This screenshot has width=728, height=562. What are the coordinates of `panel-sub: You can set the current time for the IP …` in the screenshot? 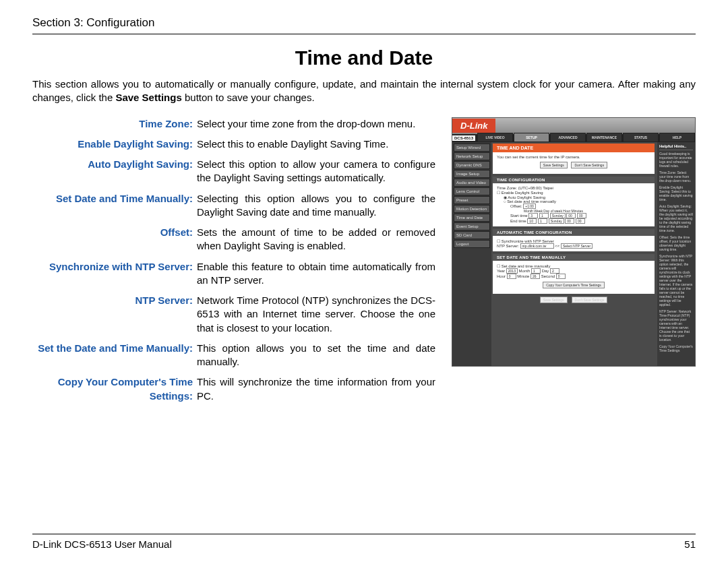 It's located at (574, 157).